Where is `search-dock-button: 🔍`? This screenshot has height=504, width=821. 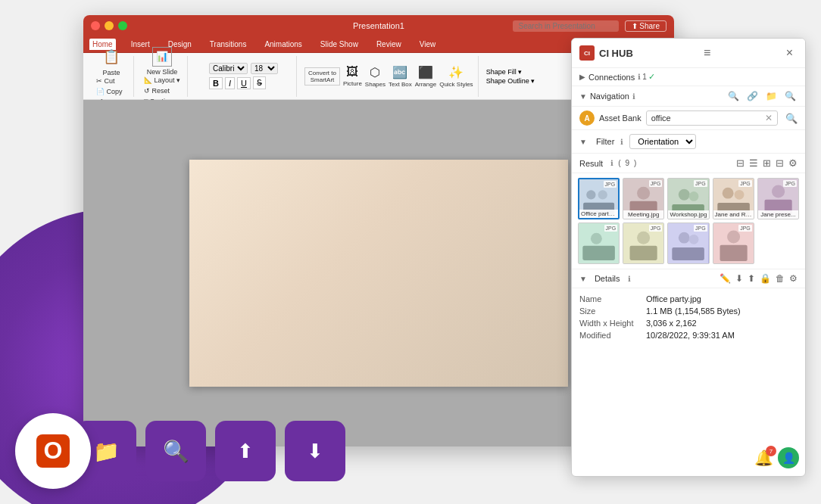 search-dock-button: 🔍 is located at coordinates (176, 451).